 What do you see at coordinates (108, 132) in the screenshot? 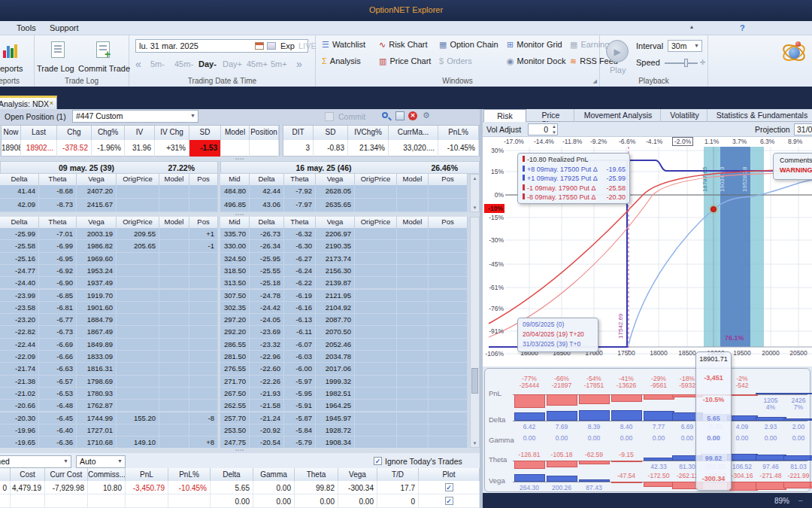
I see `col-header-Chg%: Chg%` at bounding box center [108, 132].